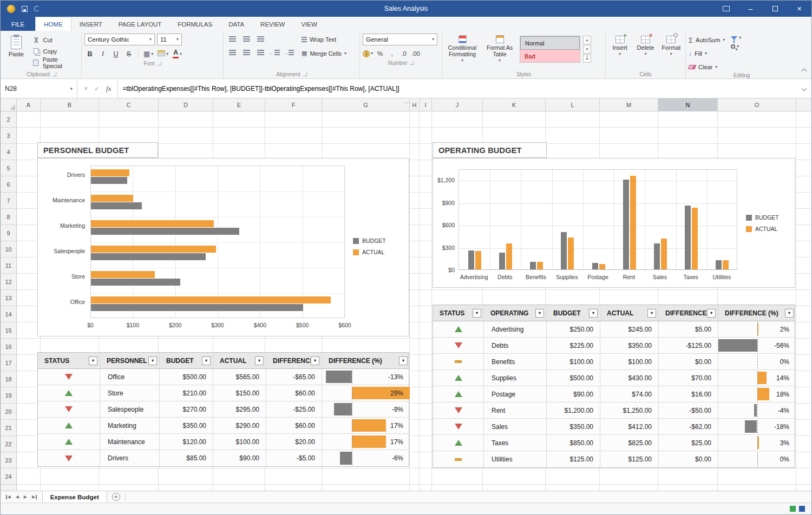  What do you see at coordinates (273, 24) in the screenshot?
I see `tab-review: REVIEW` at bounding box center [273, 24].